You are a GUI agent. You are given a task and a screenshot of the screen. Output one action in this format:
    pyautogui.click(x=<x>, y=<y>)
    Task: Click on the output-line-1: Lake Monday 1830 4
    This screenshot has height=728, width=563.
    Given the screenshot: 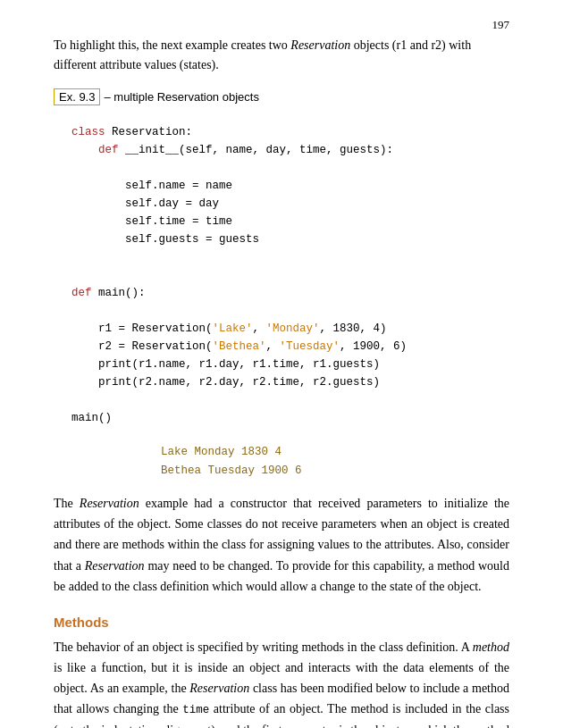 What is the action you would take?
    pyautogui.click(x=335, y=452)
    